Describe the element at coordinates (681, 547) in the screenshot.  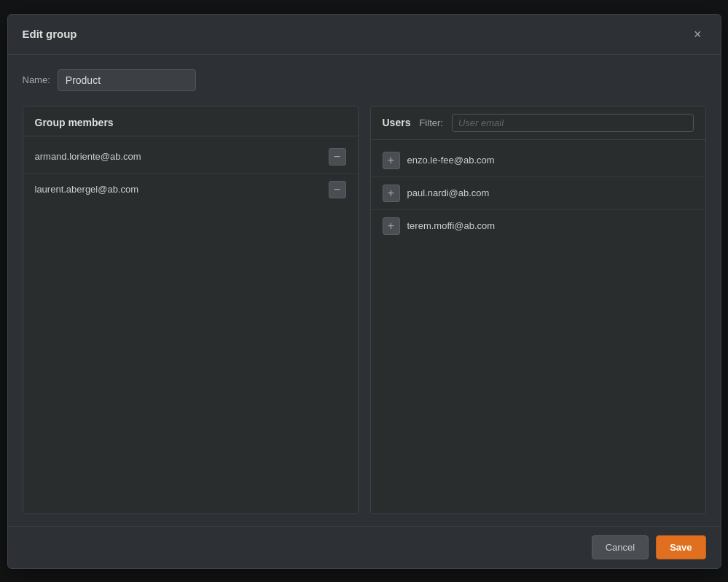
I see `save-button: Save` at that location.